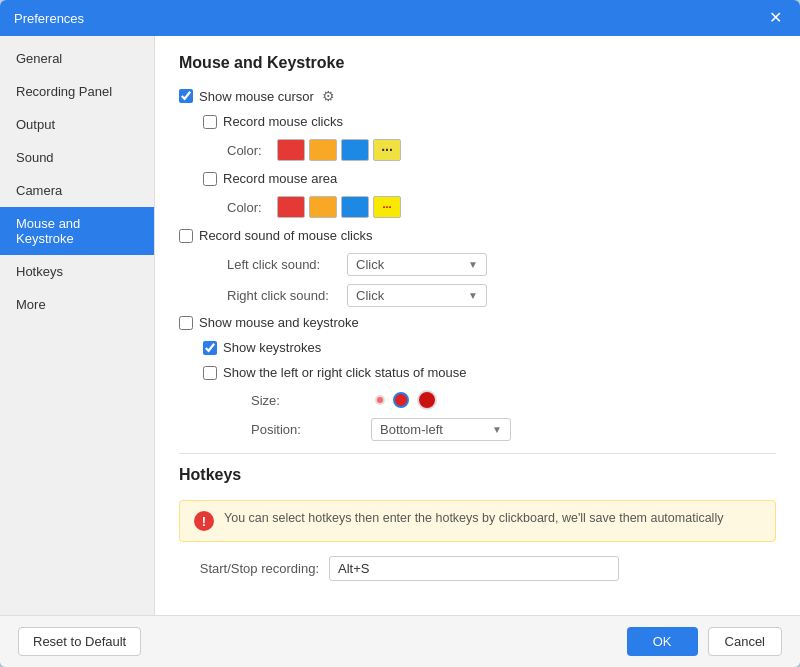  Describe the element at coordinates (339, 207) in the screenshot. I see `color-swatches-2: ···` at that location.